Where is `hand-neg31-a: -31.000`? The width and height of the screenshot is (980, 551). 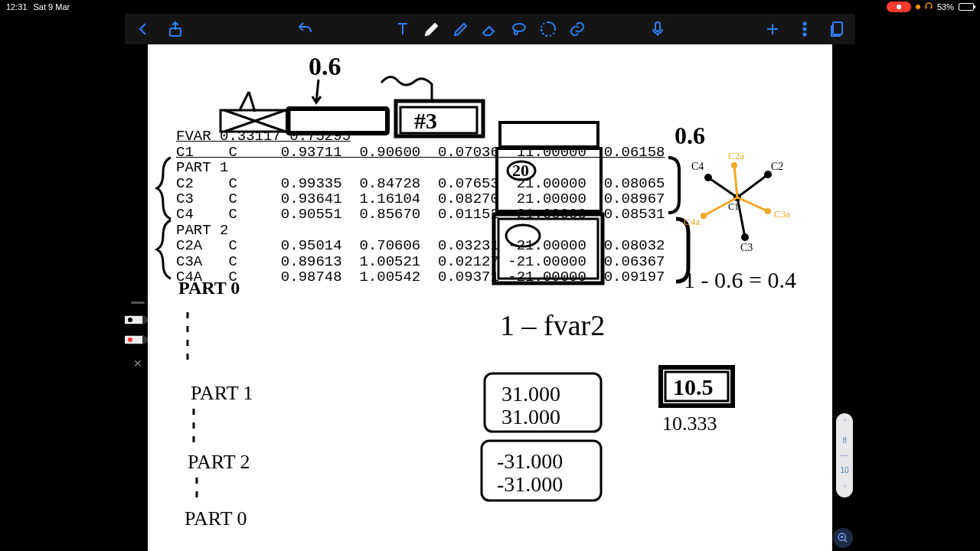 hand-neg31-a: -31.000 is located at coordinates (530, 461).